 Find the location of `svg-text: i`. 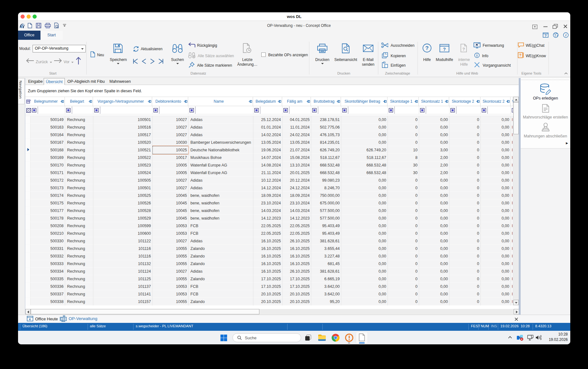

svg-text: i is located at coordinates (566, 35).